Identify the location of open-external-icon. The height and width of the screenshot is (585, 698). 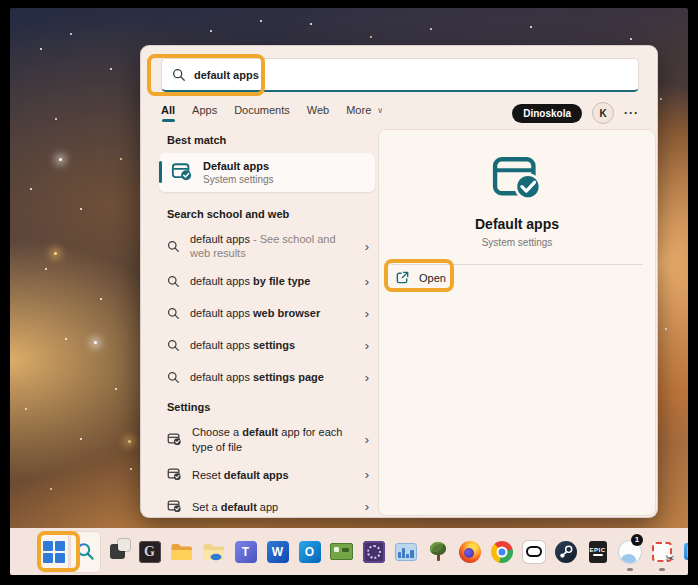
(402, 278).